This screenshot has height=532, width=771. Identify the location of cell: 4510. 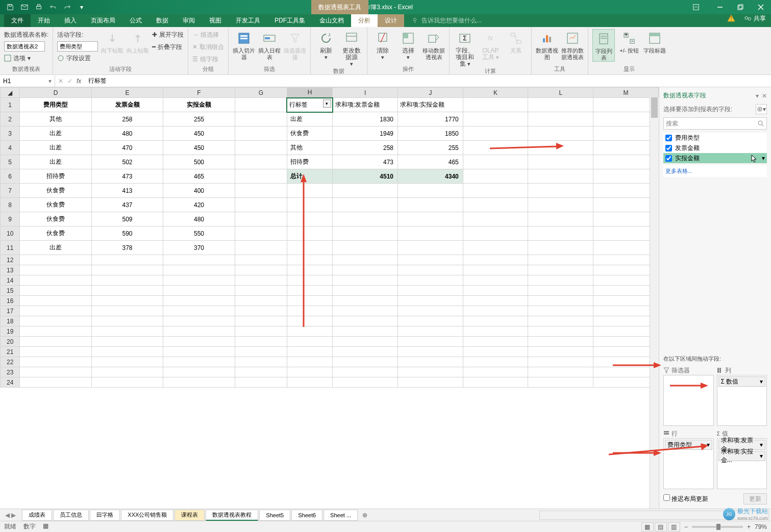
(365, 176).